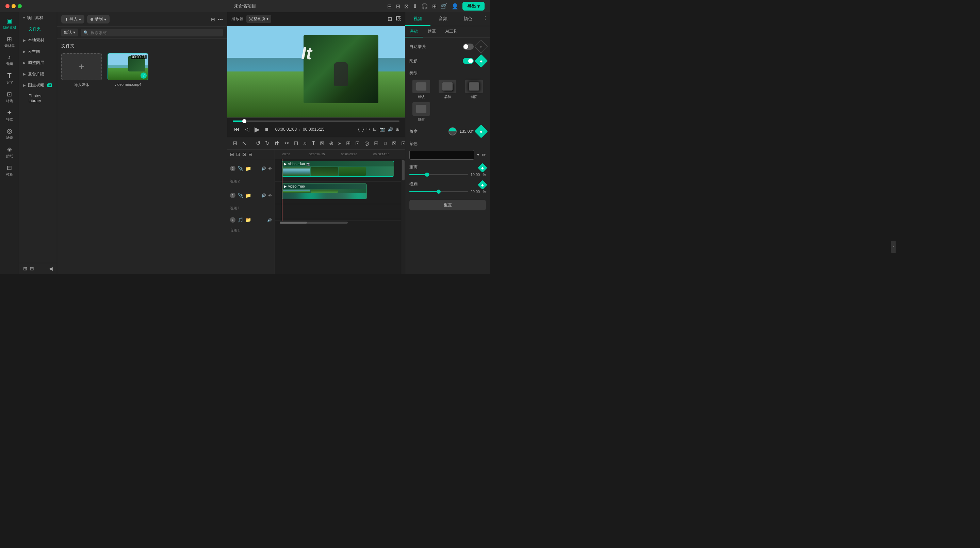  I want to click on section-adjust: ▶ 调整图层, so click(38, 63).